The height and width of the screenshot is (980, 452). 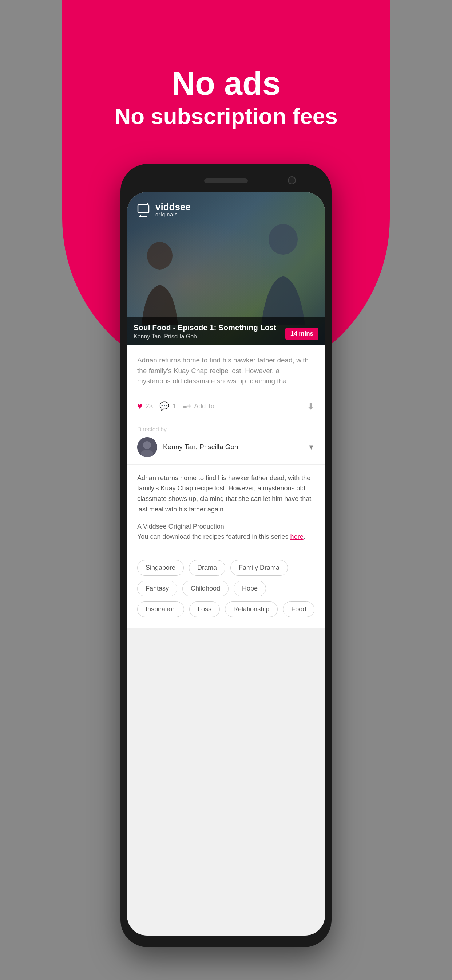 I want to click on production-line2-before: You can download the recipes featured in…, so click(x=214, y=536).